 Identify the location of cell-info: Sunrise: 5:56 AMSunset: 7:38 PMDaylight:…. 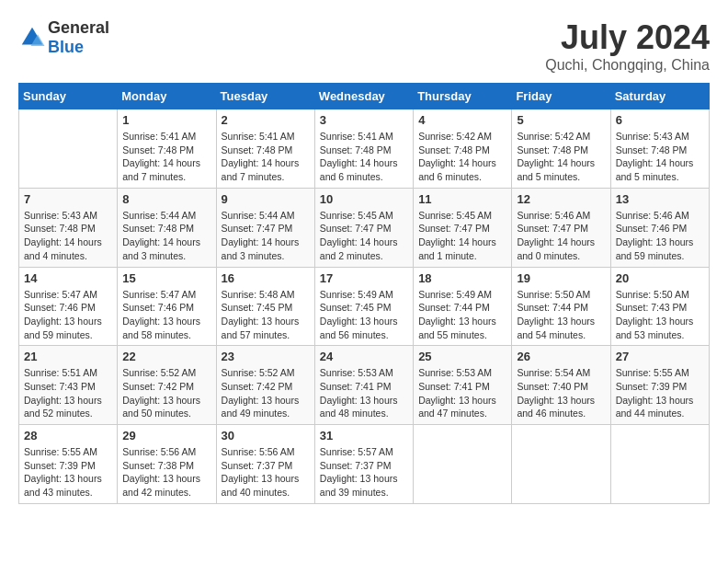
(166, 473).